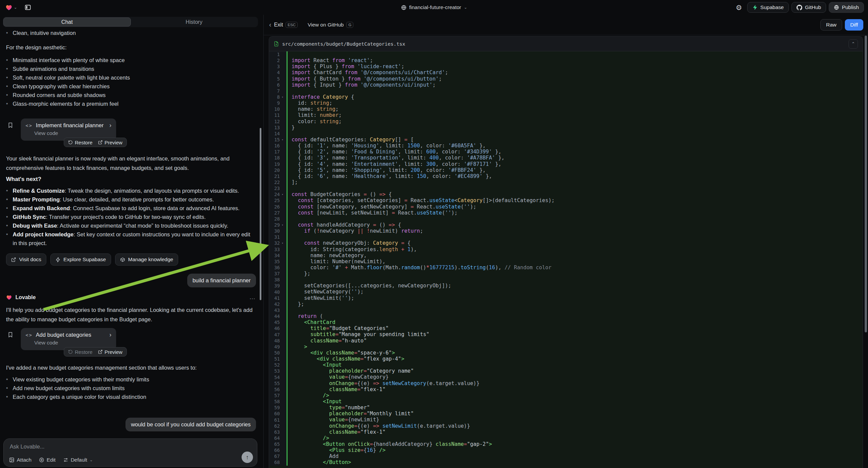 This screenshot has height=468, width=868. I want to click on view-on-github-link: View on GitHub G, so click(331, 25).